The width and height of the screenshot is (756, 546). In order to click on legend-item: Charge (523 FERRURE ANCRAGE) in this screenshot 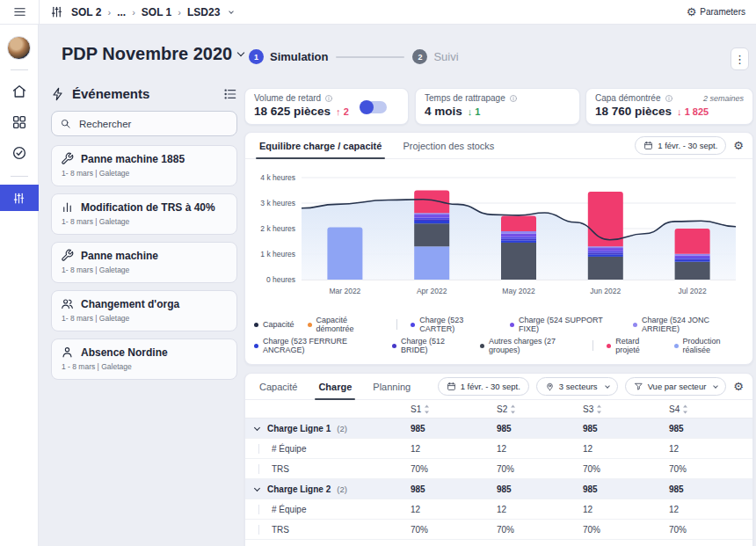, I will do `click(316, 346)`.